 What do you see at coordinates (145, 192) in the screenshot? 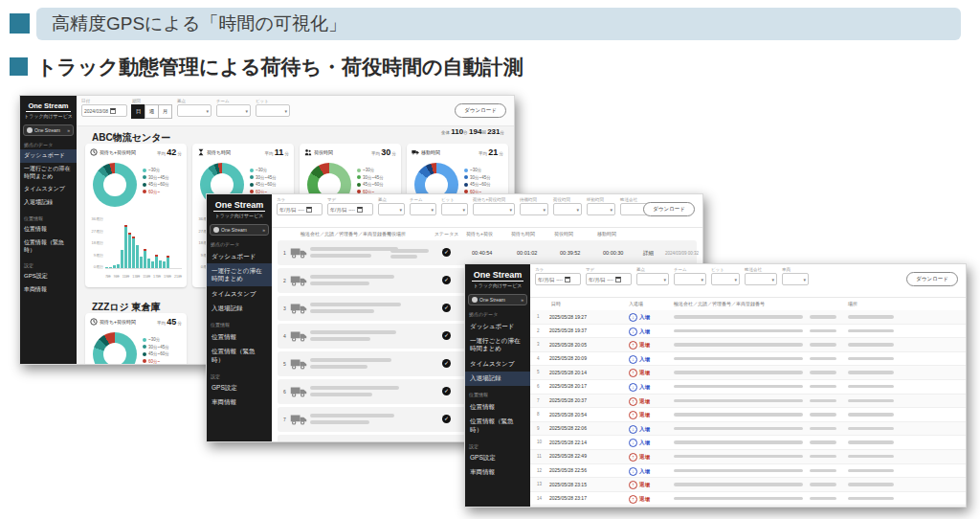
I see `legend-swatch` at bounding box center [145, 192].